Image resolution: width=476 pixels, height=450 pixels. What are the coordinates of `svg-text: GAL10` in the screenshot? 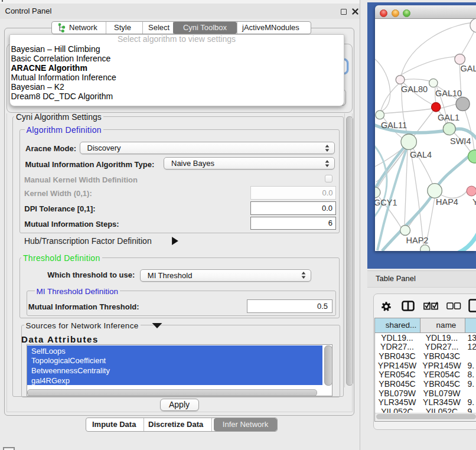 It's located at (449, 93).